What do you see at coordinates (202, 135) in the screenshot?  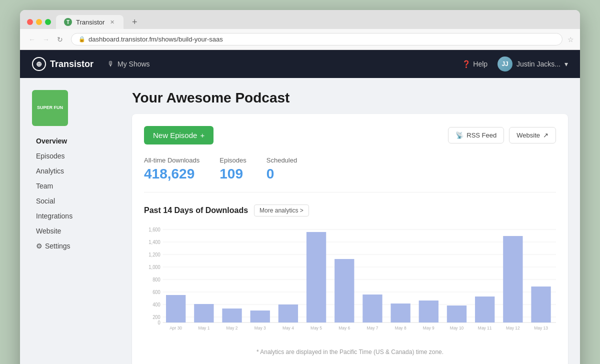 I see `plus-icon: +` at bounding box center [202, 135].